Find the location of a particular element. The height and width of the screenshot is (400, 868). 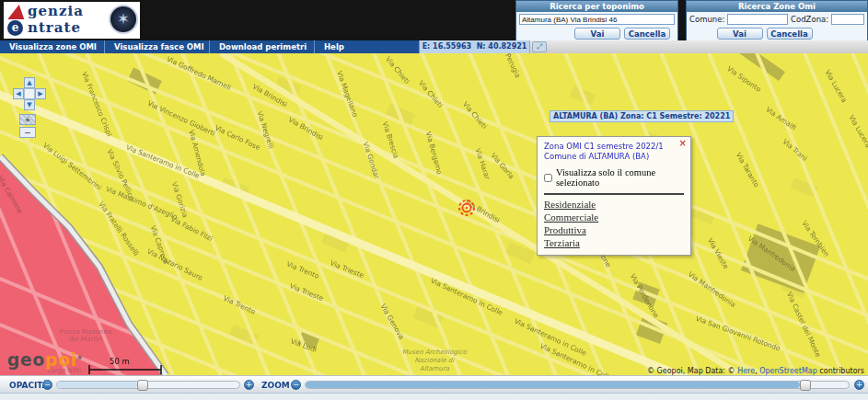

zone-go-button: Vai is located at coordinates (740, 33).